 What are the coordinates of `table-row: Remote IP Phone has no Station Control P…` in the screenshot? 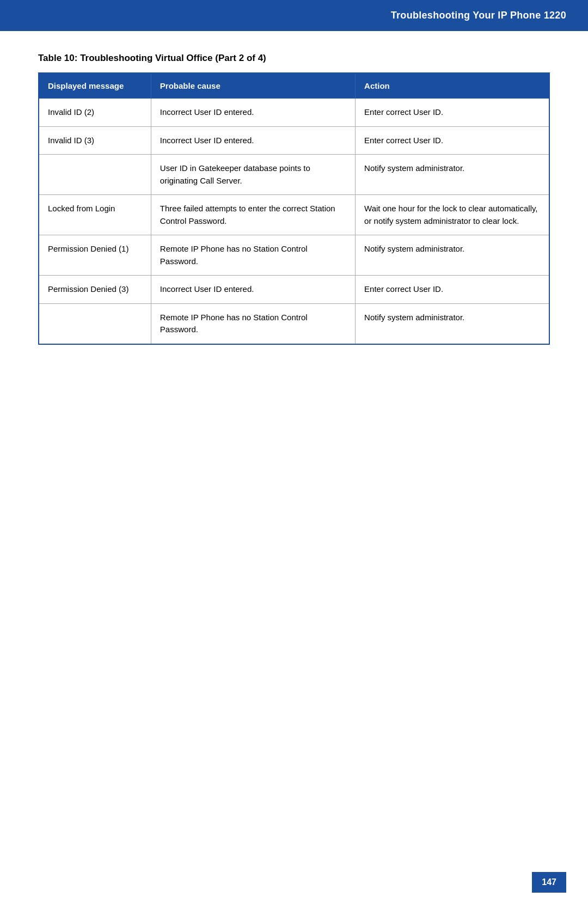 It's located at (294, 324).